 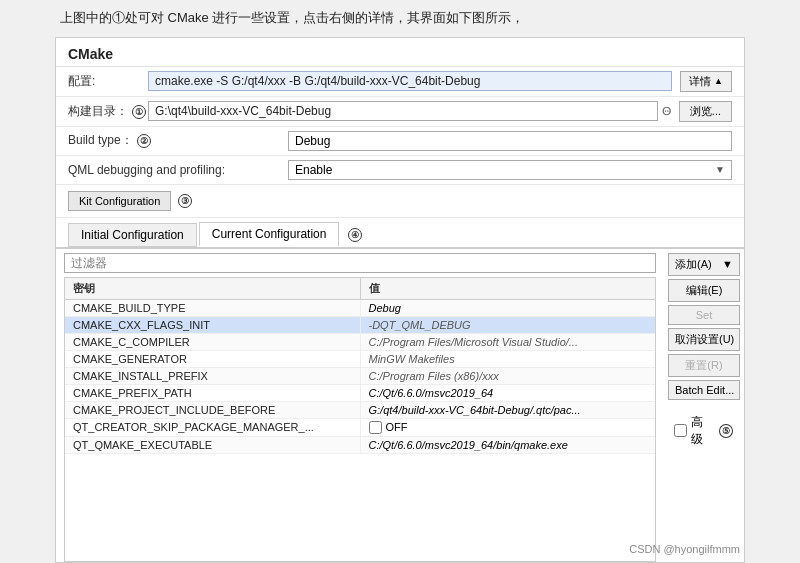 I want to click on build-dir-input, so click(x=403, y=111).